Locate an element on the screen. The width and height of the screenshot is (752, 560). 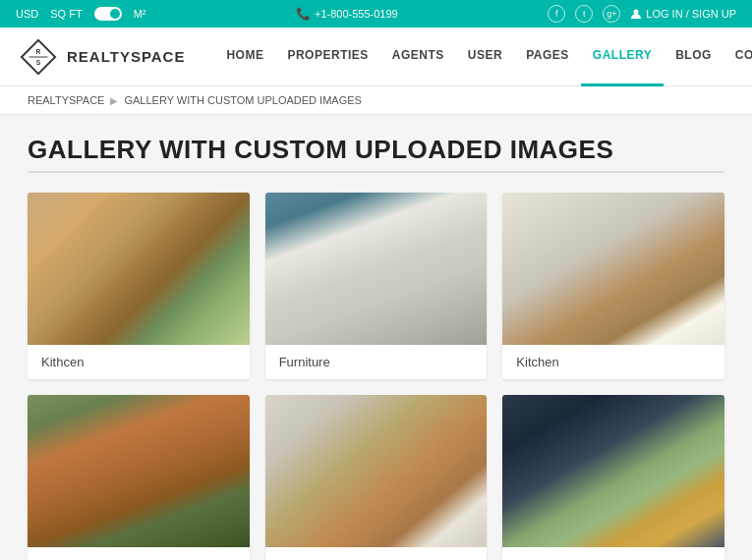
gallery-label-4: Kitchen is located at coordinates (376, 554).